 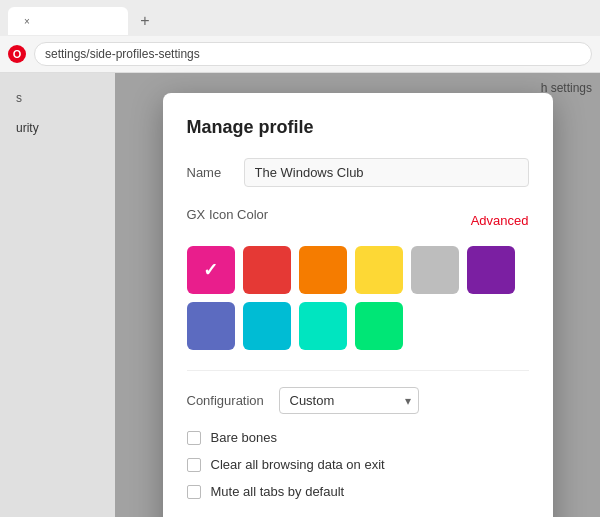 What do you see at coordinates (278, 492) in the screenshot?
I see `mute-tabs-label: Mute all tabs by default` at bounding box center [278, 492].